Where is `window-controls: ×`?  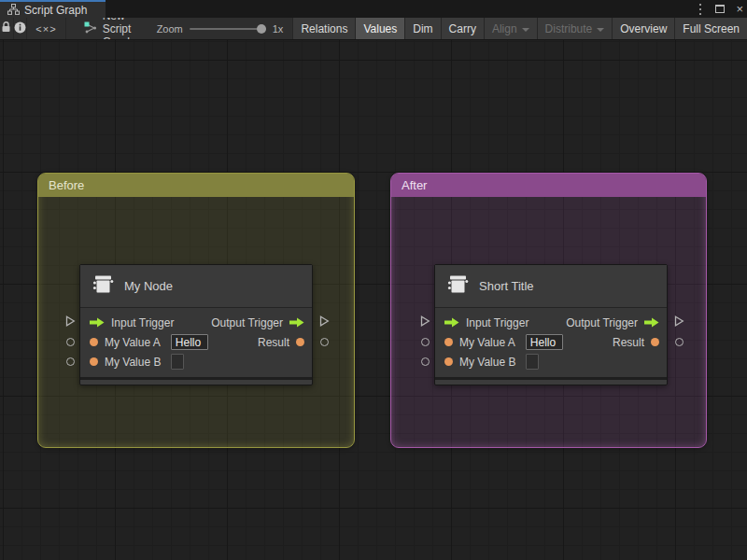
window-controls: × is located at coordinates (720, 9).